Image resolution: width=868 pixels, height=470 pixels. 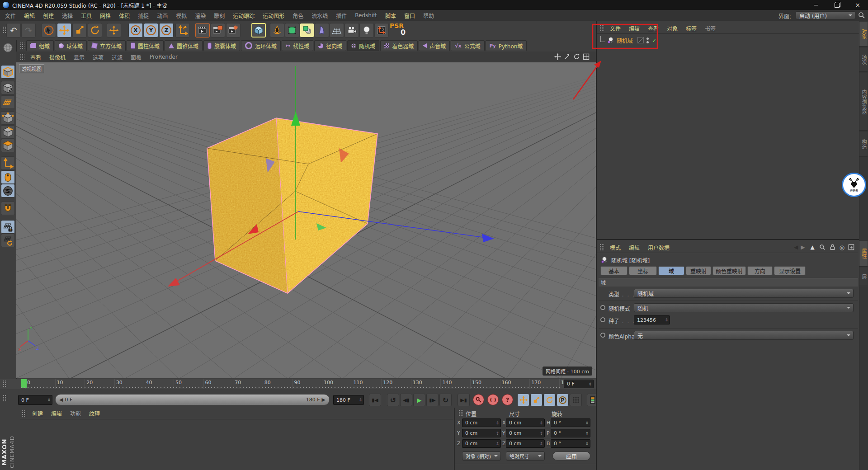 I want to click on primitive-cube-button, so click(x=259, y=30).